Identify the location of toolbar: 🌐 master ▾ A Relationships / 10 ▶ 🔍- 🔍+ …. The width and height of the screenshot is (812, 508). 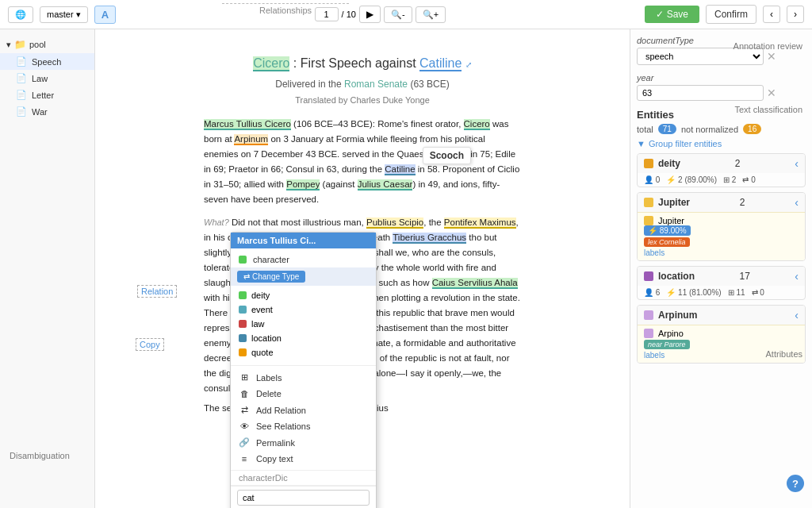
(406, 14).